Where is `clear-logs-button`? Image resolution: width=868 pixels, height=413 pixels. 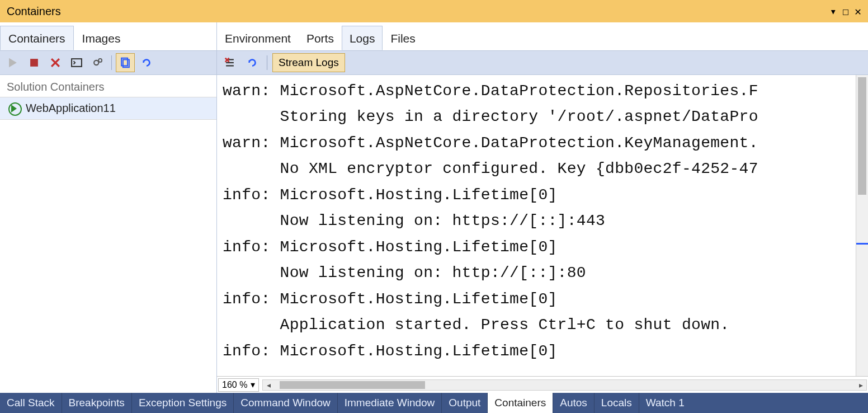
clear-logs-button is located at coordinates (230, 63).